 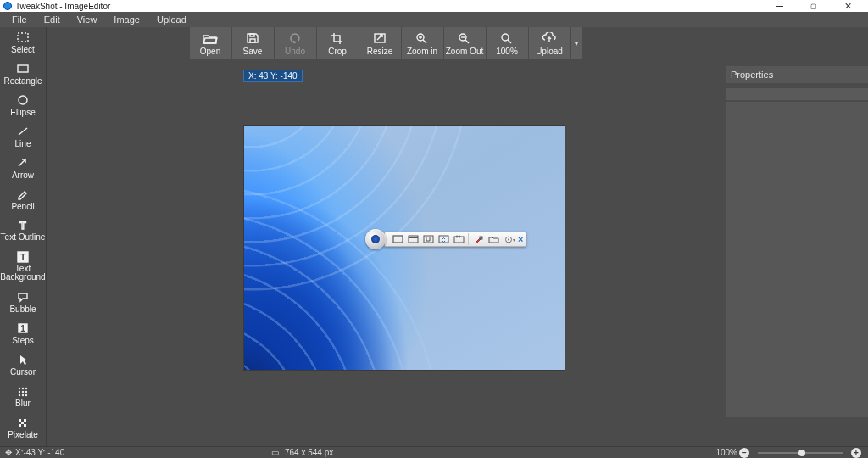 What do you see at coordinates (509, 239) in the screenshot?
I see `capture-settings-icon: ▾` at bounding box center [509, 239].